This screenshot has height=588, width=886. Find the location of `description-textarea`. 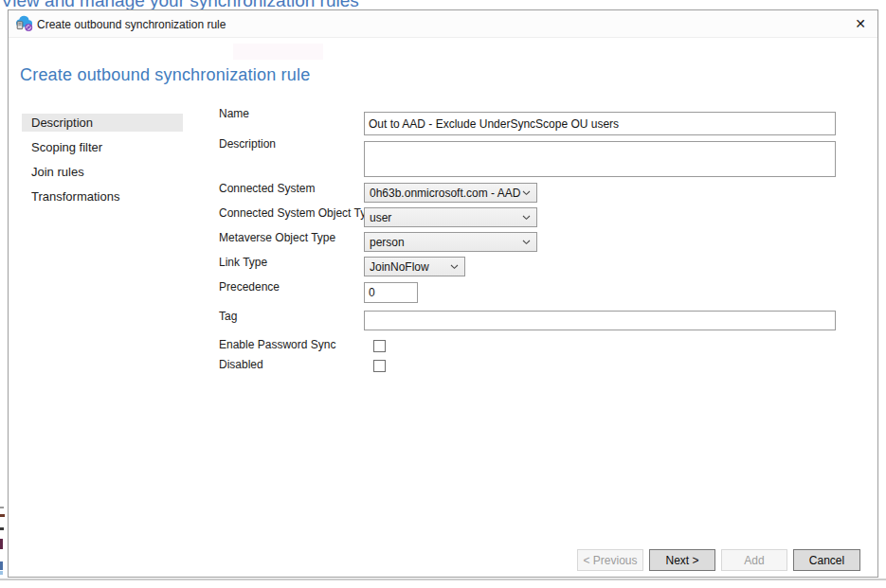

description-textarea is located at coordinates (600, 159).